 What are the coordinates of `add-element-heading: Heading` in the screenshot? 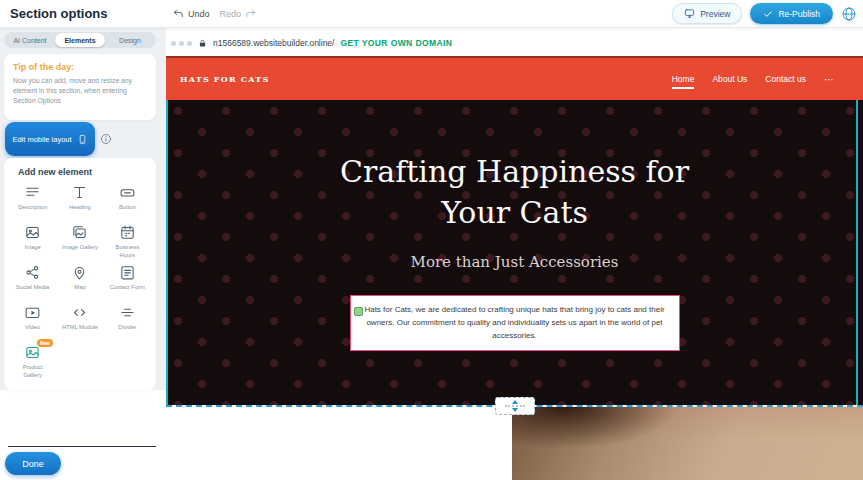 It's located at (80, 203).